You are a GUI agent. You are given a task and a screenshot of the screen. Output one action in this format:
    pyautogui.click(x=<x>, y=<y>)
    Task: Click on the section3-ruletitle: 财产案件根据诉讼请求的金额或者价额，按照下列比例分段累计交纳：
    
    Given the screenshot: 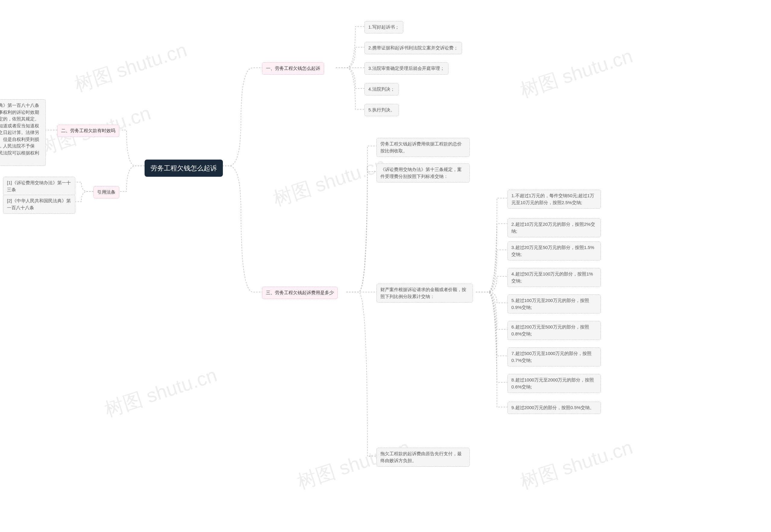 What is the action you would take?
    pyautogui.click(x=425, y=293)
    